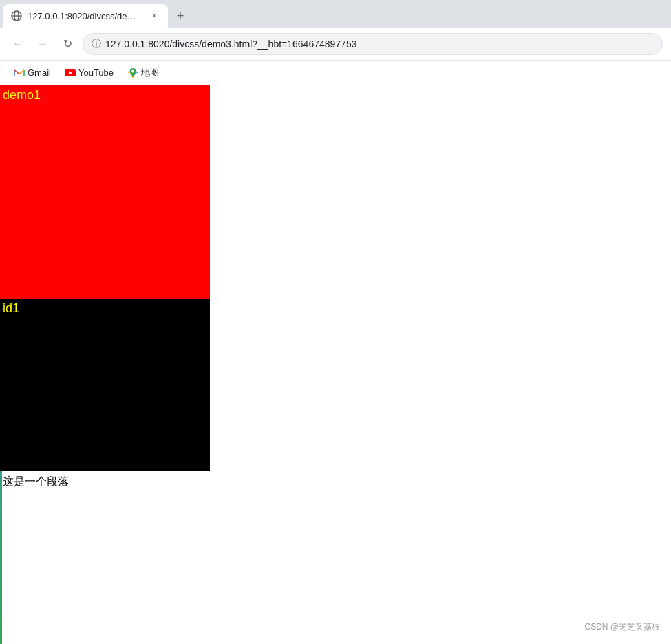  What do you see at coordinates (105, 385) in the screenshot?
I see `id1-box: id1` at bounding box center [105, 385].